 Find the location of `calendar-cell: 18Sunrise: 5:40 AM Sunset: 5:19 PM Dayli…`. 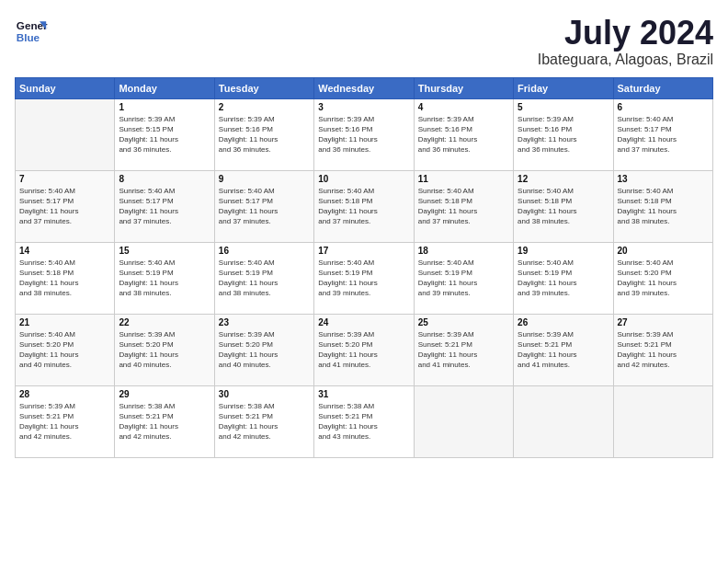

calendar-cell: 18Sunrise: 5:40 AM Sunset: 5:19 PM Dayli… is located at coordinates (463, 278).